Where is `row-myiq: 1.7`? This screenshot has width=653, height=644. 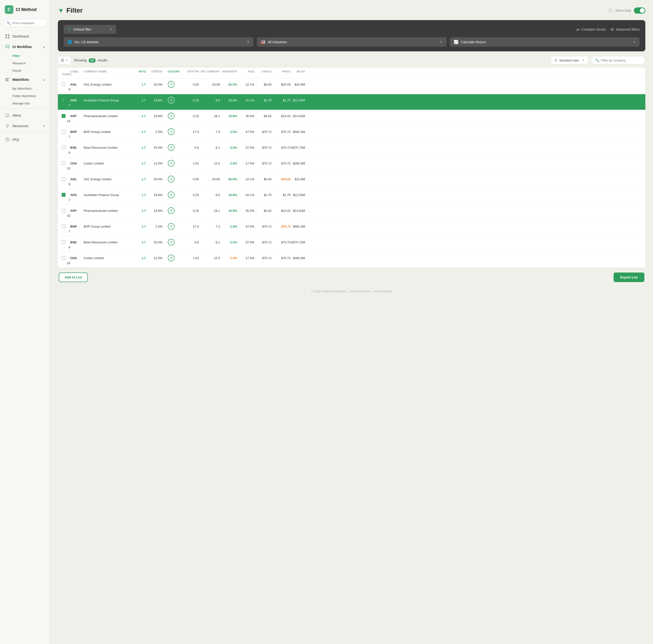 row-myiq: 1.7 is located at coordinates (139, 116).